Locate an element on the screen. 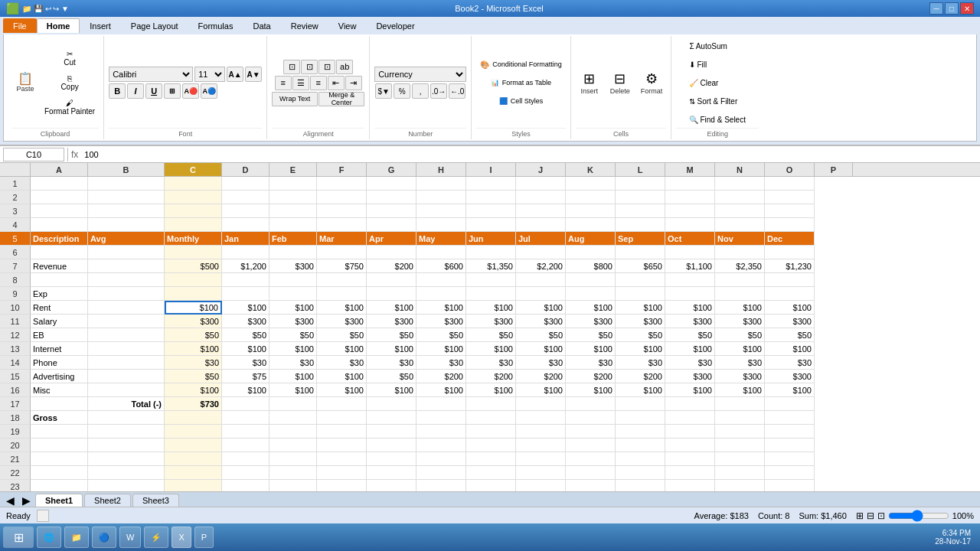  cell-H1 is located at coordinates (441, 184).